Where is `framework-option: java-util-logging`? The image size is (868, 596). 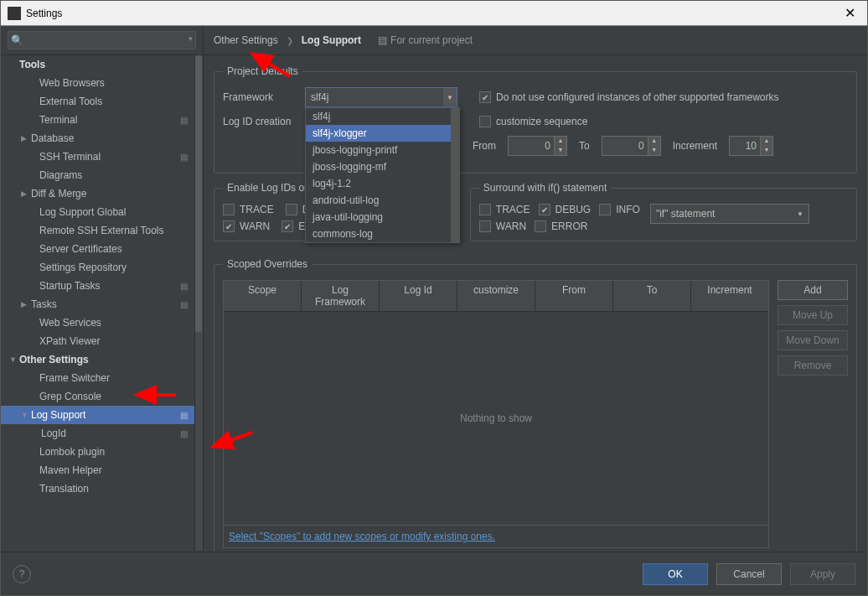 framework-option: java-util-logging is located at coordinates (382, 217).